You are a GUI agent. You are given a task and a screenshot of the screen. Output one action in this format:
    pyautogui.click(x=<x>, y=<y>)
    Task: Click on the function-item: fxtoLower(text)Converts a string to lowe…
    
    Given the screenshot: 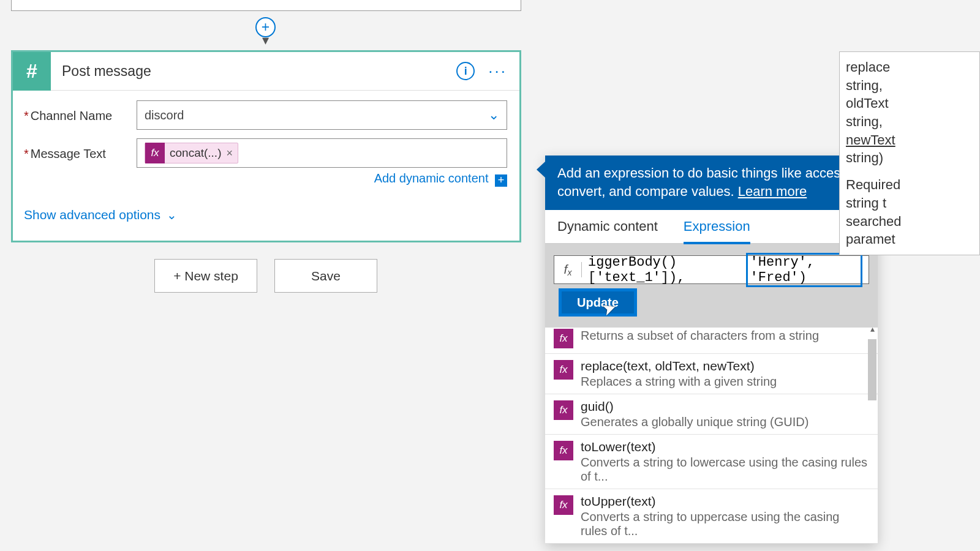 What is the action you would take?
    pyautogui.click(x=712, y=462)
    